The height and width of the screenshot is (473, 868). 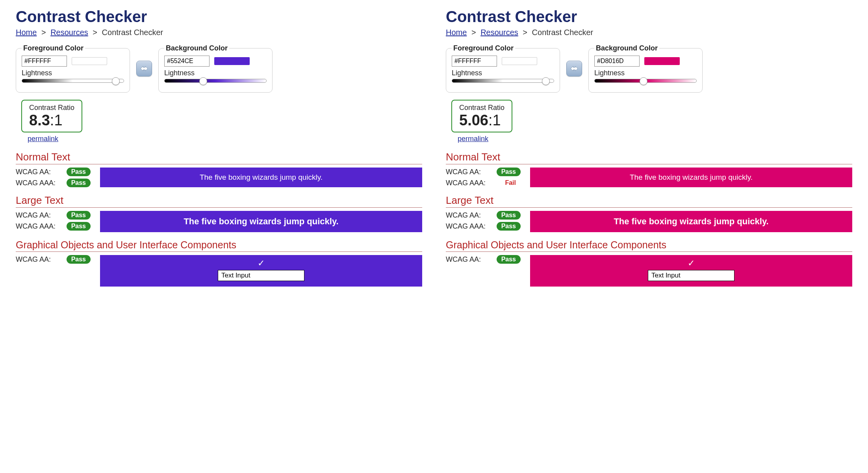 I want to click on contrast-ratio-box: Contrast Ratio 5.06:1, so click(x=482, y=116).